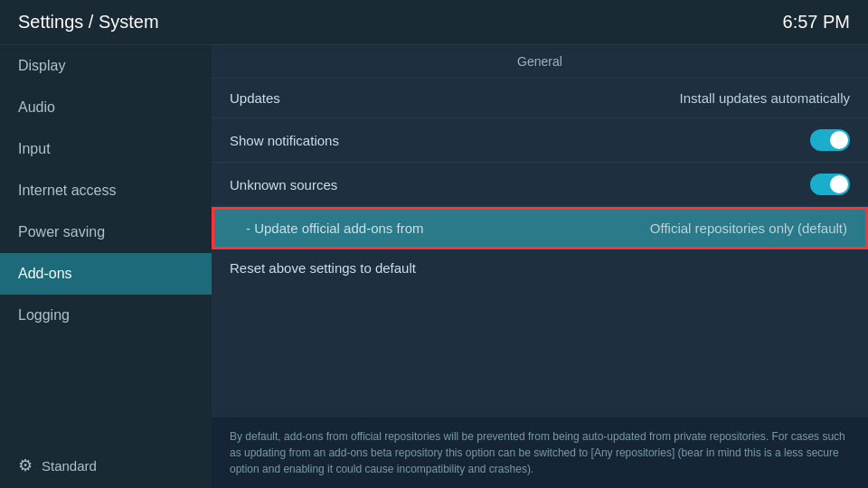 The height and width of the screenshot is (488, 868). What do you see at coordinates (106, 191) in the screenshot?
I see `sidebar-nav: Display Audio Input Internet access Powe…` at bounding box center [106, 191].